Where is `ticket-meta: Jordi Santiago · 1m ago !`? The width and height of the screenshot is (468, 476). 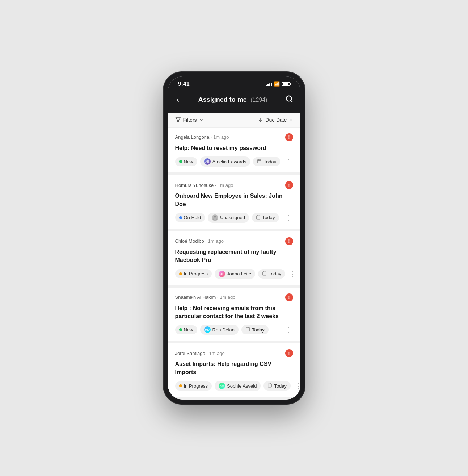 ticket-meta: Jordi Santiago · 1m ago ! is located at coordinates (234, 353).